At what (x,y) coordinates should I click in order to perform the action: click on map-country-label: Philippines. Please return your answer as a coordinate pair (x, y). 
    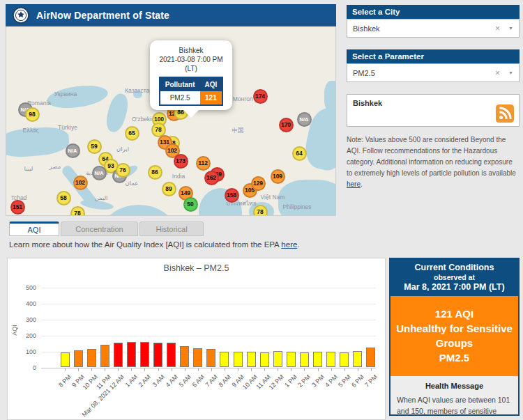
    Looking at the image, I should click on (297, 207).